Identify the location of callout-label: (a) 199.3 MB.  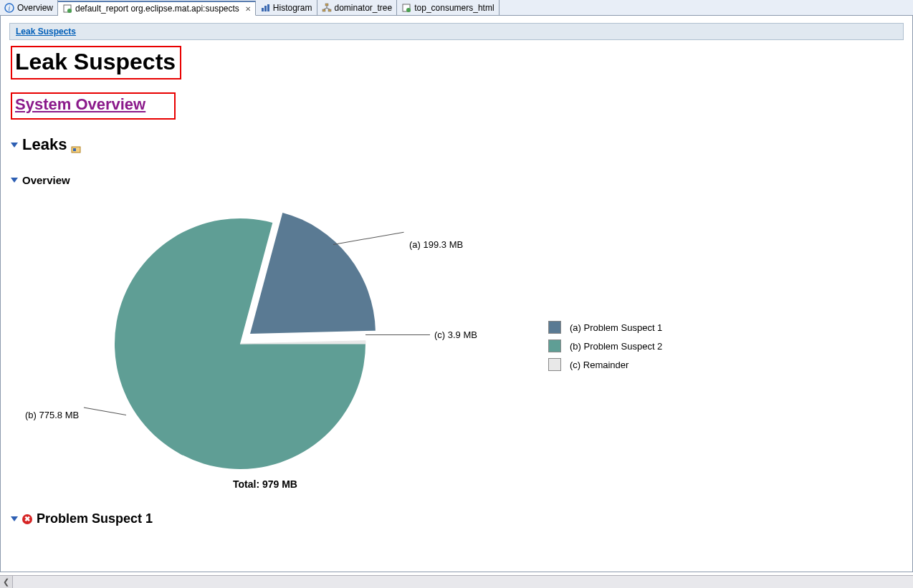
(436, 245).